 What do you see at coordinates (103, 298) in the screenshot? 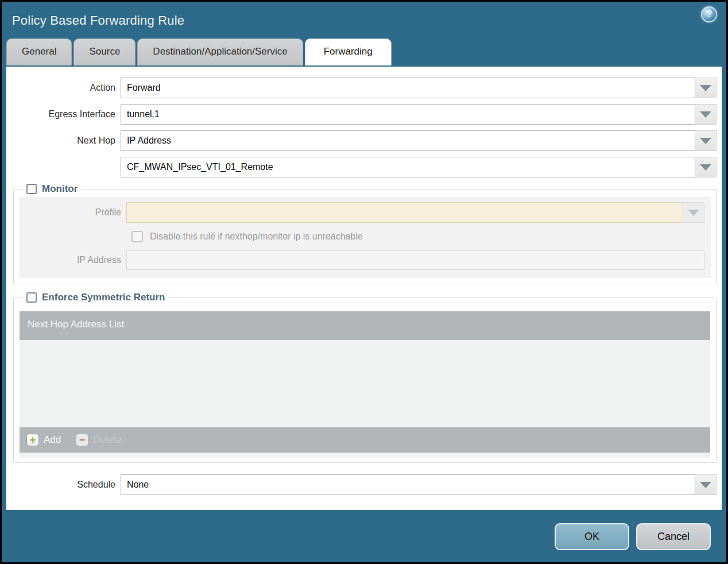
I see `symmetric-return-title: Enforce Symmetric Return` at bounding box center [103, 298].